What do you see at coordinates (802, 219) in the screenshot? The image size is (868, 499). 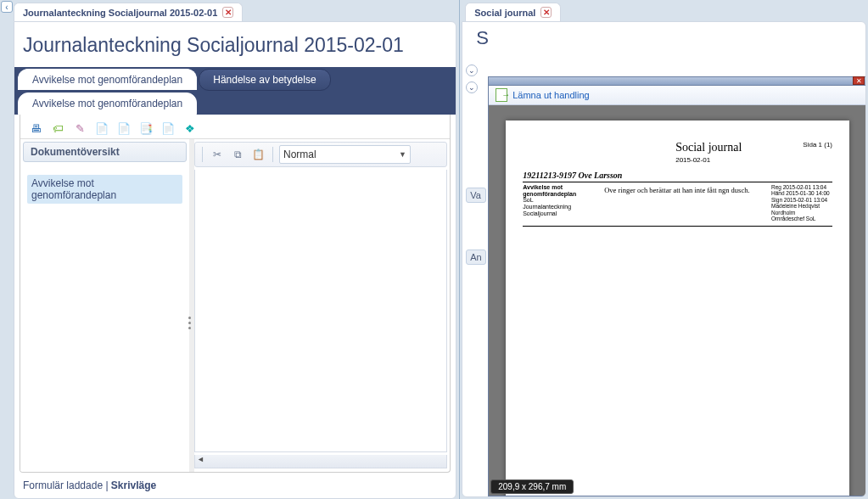 I see `entry-meta-line: Områdeschef SoL` at bounding box center [802, 219].